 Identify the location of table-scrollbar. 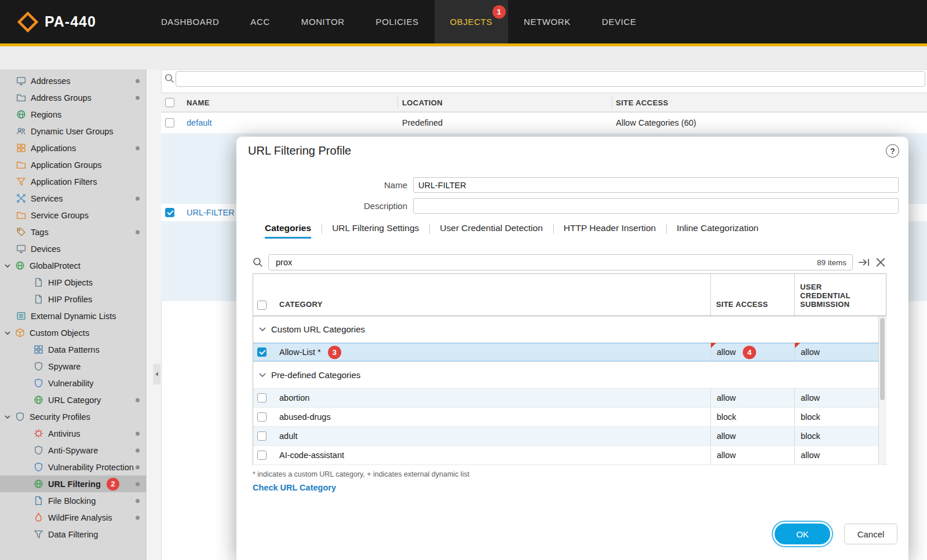
(882, 390).